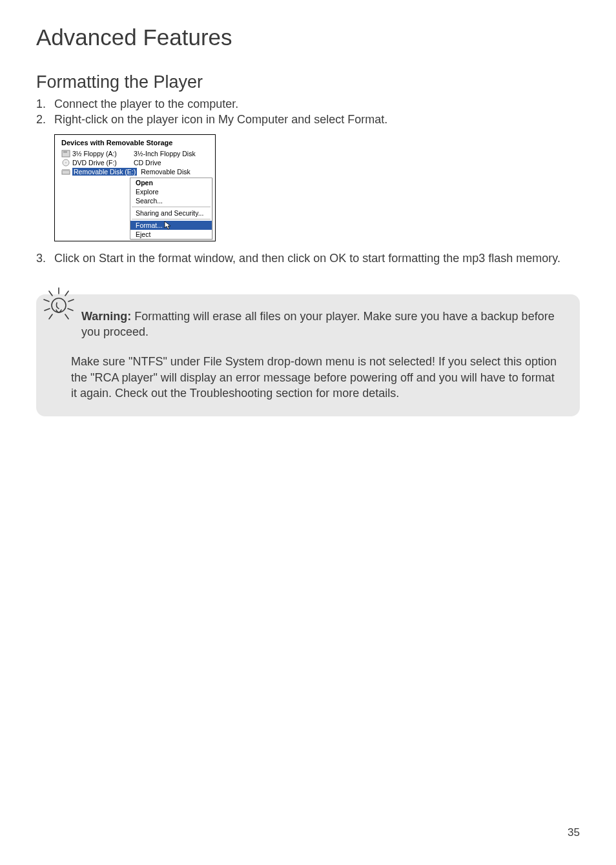 The height and width of the screenshot is (865, 616). I want to click on menu-format-label: Format..., so click(149, 225).